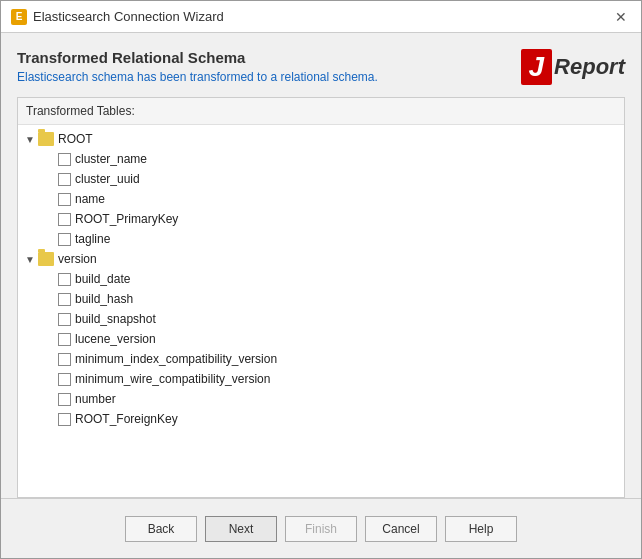 Image resolution: width=642 pixels, height=559 pixels. What do you see at coordinates (321, 179) in the screenshot?
I see `tree-item-cluster-uuid: cluster_uuid` at bounding box center [321, 179].